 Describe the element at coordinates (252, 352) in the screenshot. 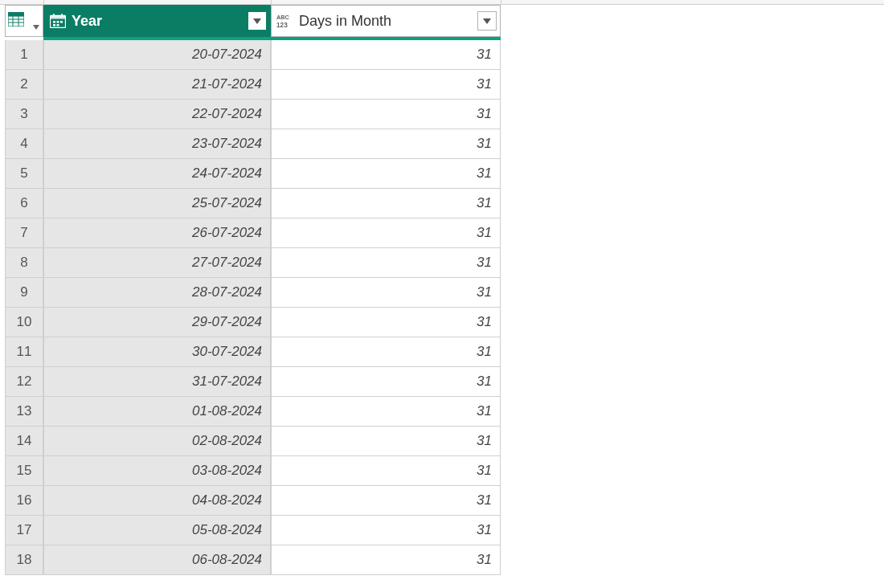

I see `table-row: 1130-07-202431` at that location.